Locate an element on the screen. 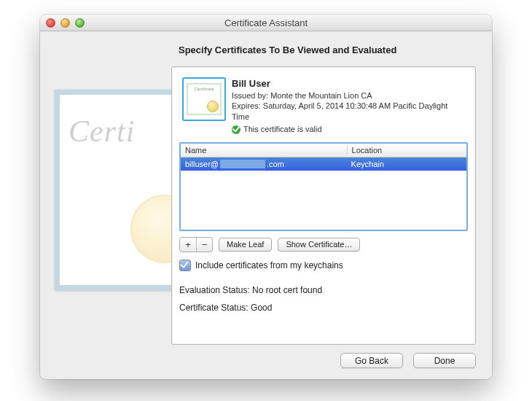 The image size is (532, 401). status-block: Evaluation Status: No root cert found Ce… is located at coordinates (324, 299).